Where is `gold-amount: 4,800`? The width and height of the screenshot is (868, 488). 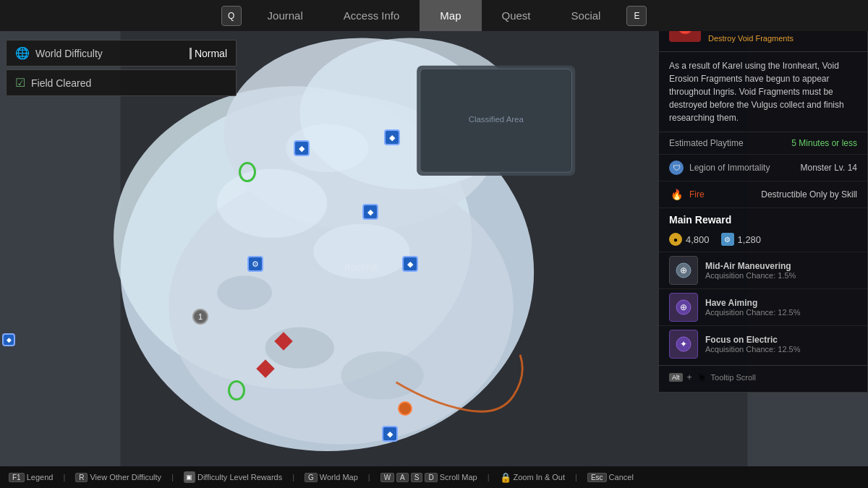 gold-amount: 4,800 is located at coordinates (697, 240).